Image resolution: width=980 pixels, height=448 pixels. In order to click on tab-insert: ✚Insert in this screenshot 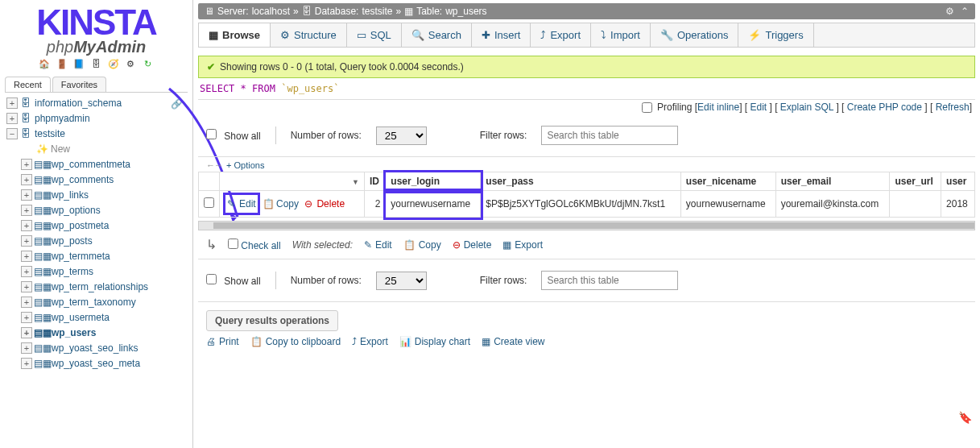, I will do `click(502, 35)`.